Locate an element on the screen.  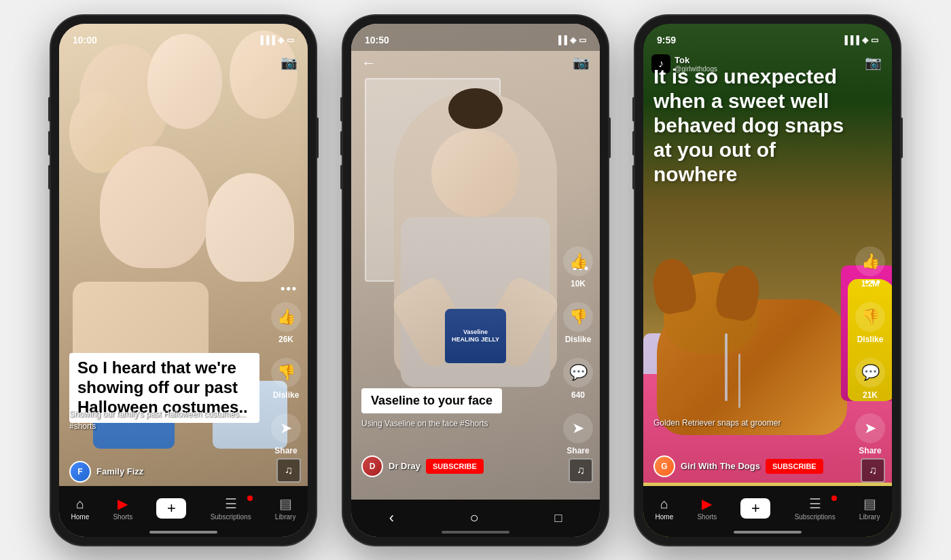
nav-create-3: + is located at coordinates (755, 508).